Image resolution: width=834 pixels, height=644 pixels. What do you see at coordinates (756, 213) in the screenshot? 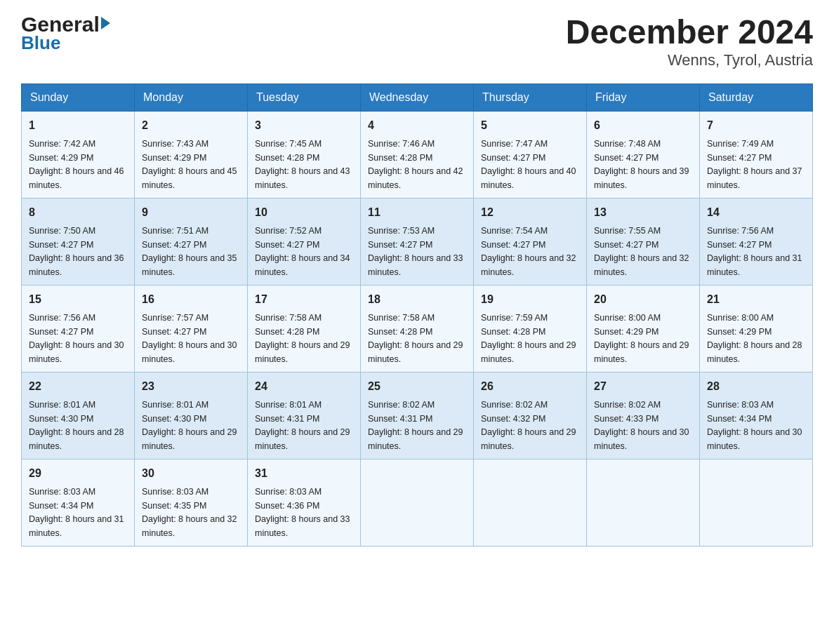
I see `day-number: 14` at bounding box center [756, 213].